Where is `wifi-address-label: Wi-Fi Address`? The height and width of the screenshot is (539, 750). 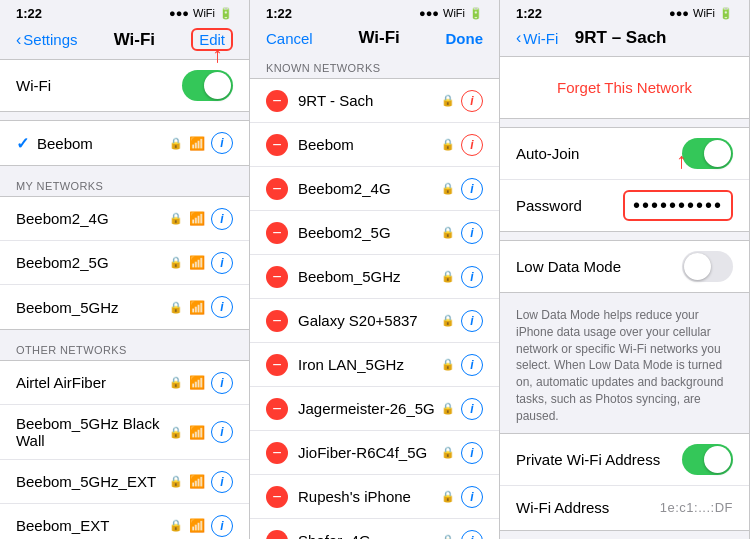 wifi-address-label: Wi-Fi Address is located at coordinates (588, 508).